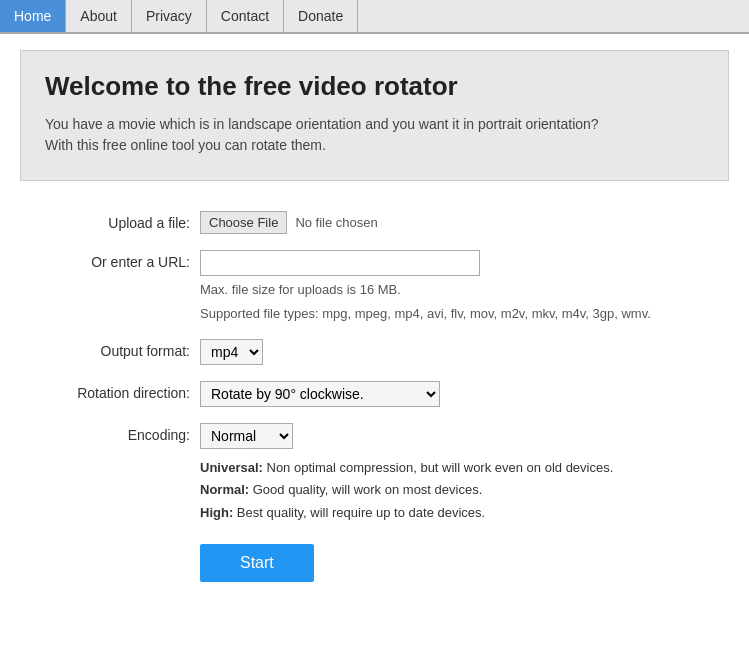 This screenshot has height=659, width=749. I want to click on hero-title: Welcome to the free video rotator, so click(374, 86).